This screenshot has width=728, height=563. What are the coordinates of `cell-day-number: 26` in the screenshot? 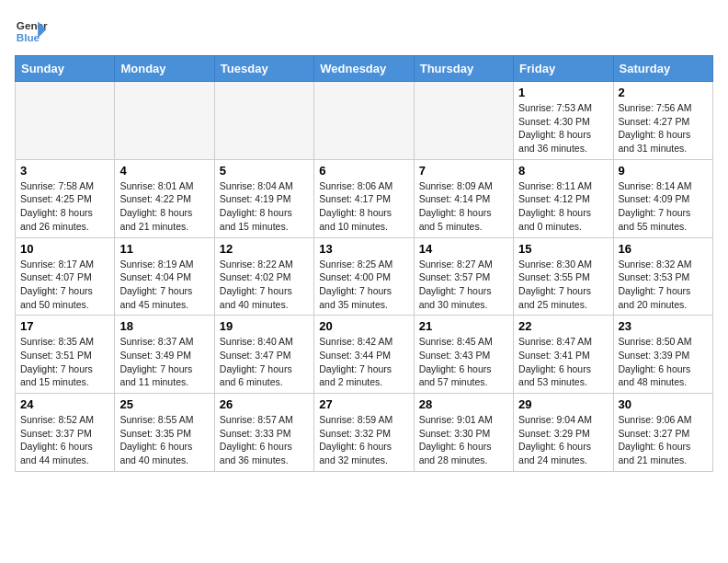 It's located at (265, 405).